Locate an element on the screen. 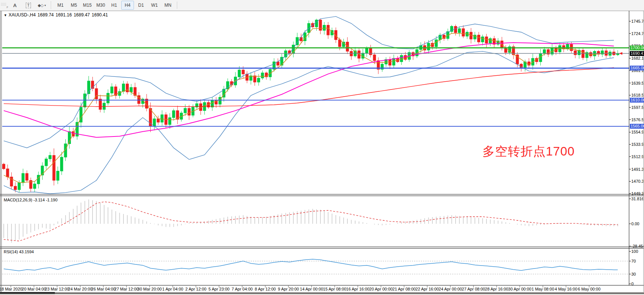 This screenshot has width=644, height=295. time-axis-label: 30 Apr 00:00 is located at coordinates (520, 289).